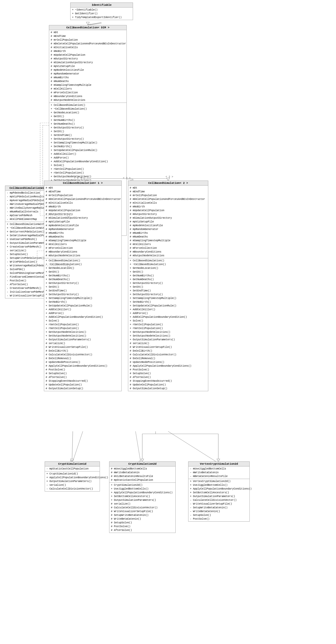  What do you see at coordinates (72, 469) in the screenshot?
I see `crypt-sim-1d-fields: - mpStaticCastCellPopulation` at bounding box center [72, 469].